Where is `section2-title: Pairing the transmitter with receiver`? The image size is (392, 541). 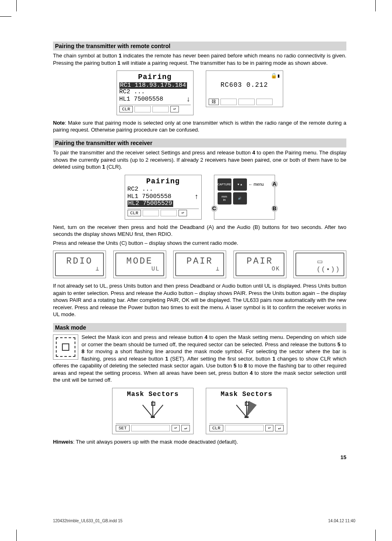
section2-title: Pairing the transmitter with receiver is located at coordinates (200, 143).